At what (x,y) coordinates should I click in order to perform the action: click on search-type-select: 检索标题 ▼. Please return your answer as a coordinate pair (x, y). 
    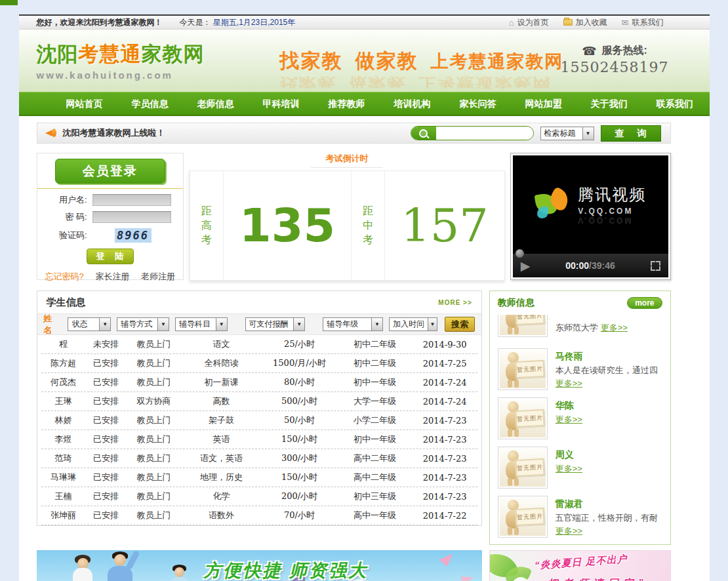
    Looking at the image, I should click on (567, 134).